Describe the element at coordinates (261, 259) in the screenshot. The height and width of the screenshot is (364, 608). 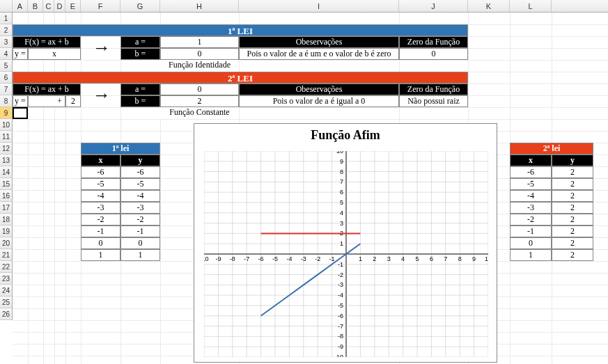
I see `svg-text: -6` at that location.